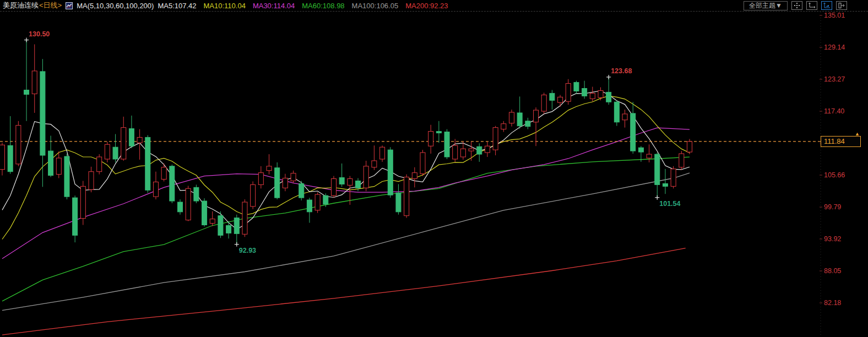 Image resolution: width=868 pixels, height=337 pixels. Describe the element at coordinates (857, 134) in the screenshot. I see `price-up-arrow-icon: ▲` at that location.